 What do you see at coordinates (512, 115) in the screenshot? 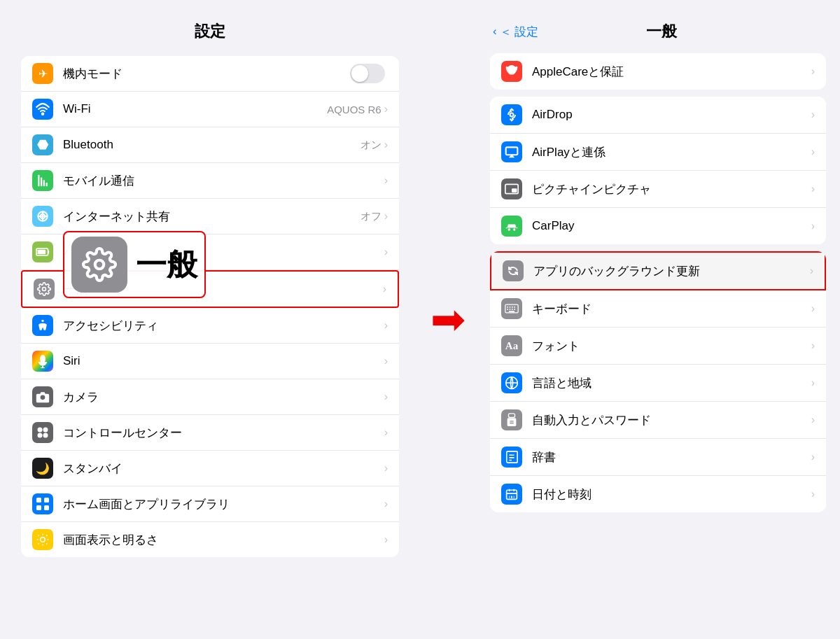
I see `airdrop-icon` at bounding box center [512, 115].